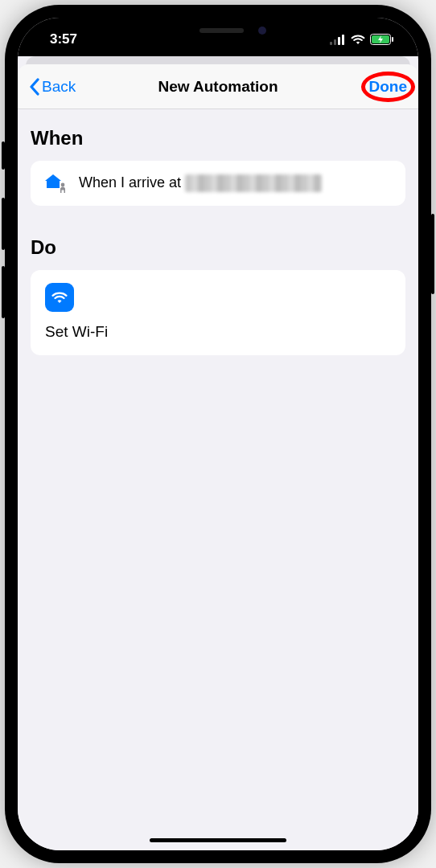 This screenshot has height=868, width=436. What do you see at coordinates (382, 39) in the screenshot?
I see `battery-icon` at bounding box center [382, 39].